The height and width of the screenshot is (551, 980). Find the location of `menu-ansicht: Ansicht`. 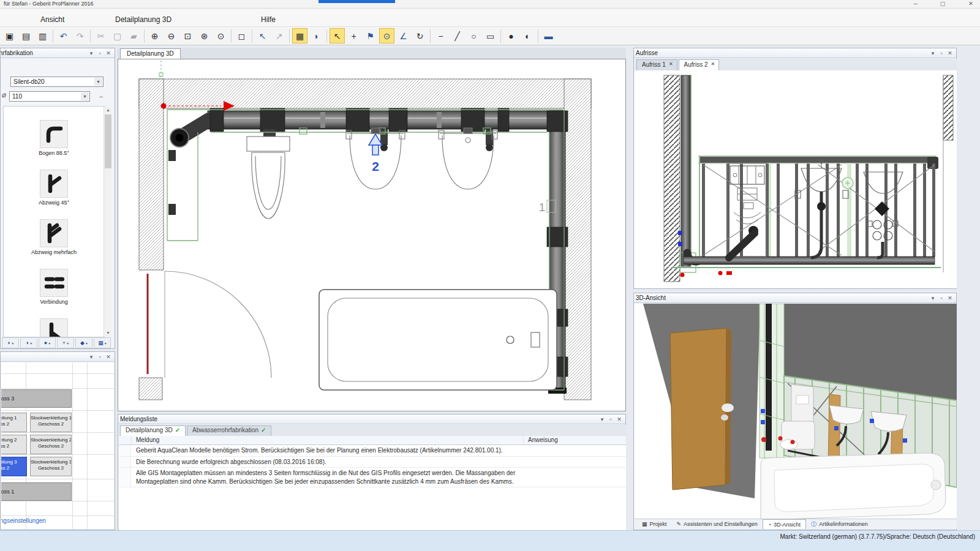

menu-ansicht: Ansicht is located at coordinates (53, 20).